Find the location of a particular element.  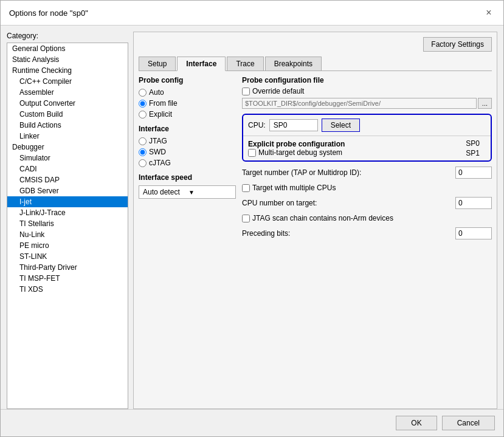

explicit-probe-label: Explicit probe configuration is located at coordinates (297, 144).